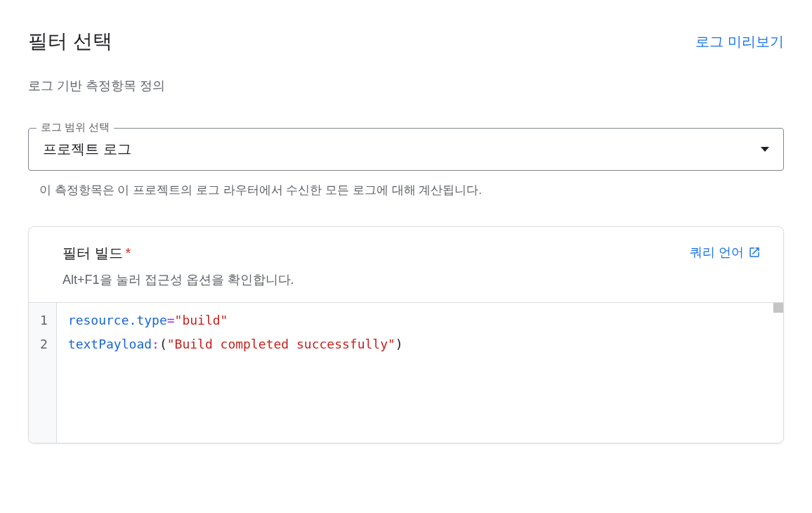 The width and height of the screenshot is (812, 513). Describe the element at coordinates (420, 320) in the screenshot. I see `code-line-1: resource.type="build"` at that location.